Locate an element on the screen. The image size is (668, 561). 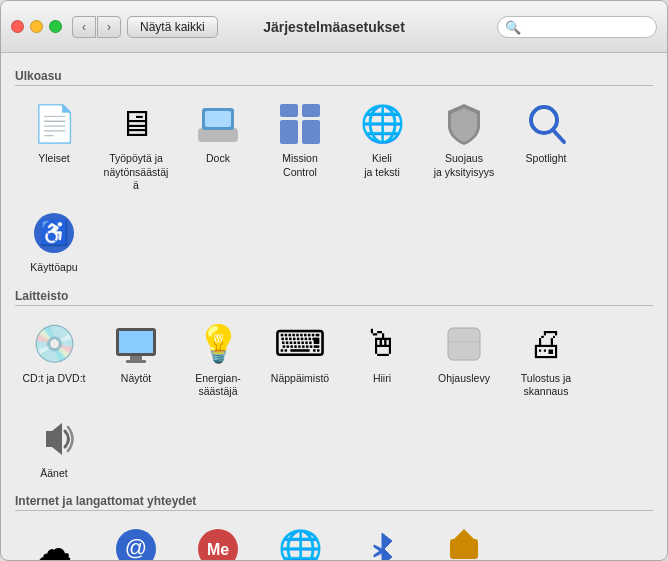
icon-item-nappaimisto: ⌨Näppäimistö is located at coordinates (300, 360).